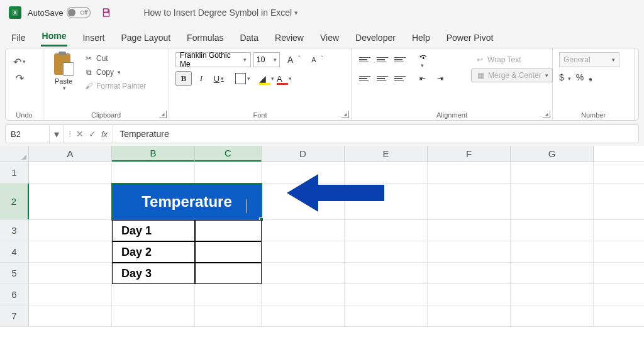 Image resolution: width=644 pixels, height=362 pixels. What do you see at coordinates (249, 38) in the screenshot?
I see `tab-data: Data` at bounding box center [249, 38].